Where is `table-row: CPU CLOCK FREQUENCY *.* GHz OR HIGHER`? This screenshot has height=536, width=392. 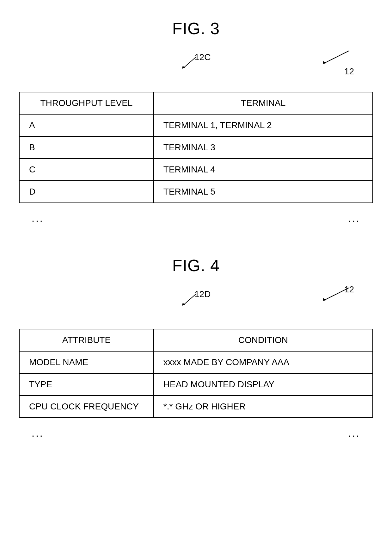 table-row: CPU CLOCK FREQUENCY *.* GHz OR HIGHER is located at coordinates (196, 407).